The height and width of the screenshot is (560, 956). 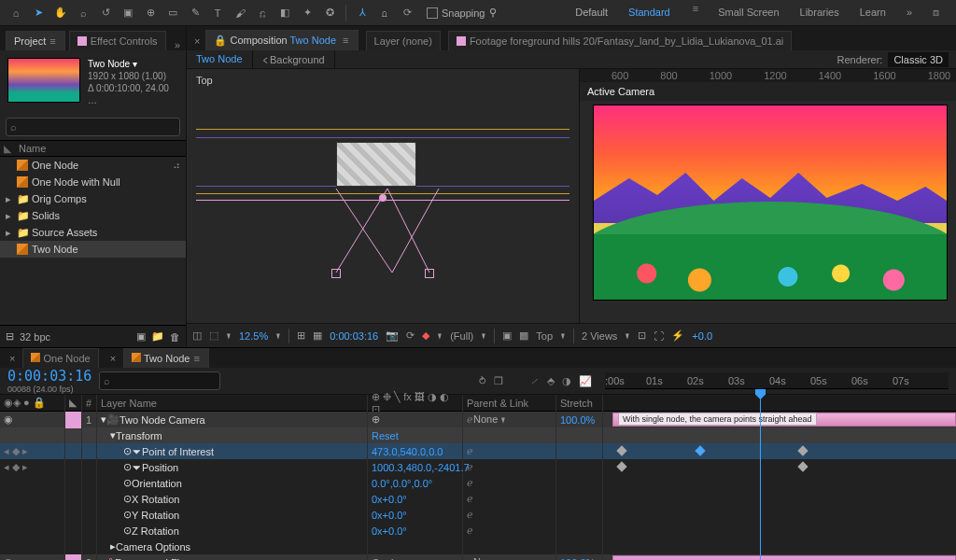 What do you see at coordinates (777, 381) in the screenshot?
I see `time-ruler: :00s01s02s03s04s05s06s07s` at bounding box center [777, 381].